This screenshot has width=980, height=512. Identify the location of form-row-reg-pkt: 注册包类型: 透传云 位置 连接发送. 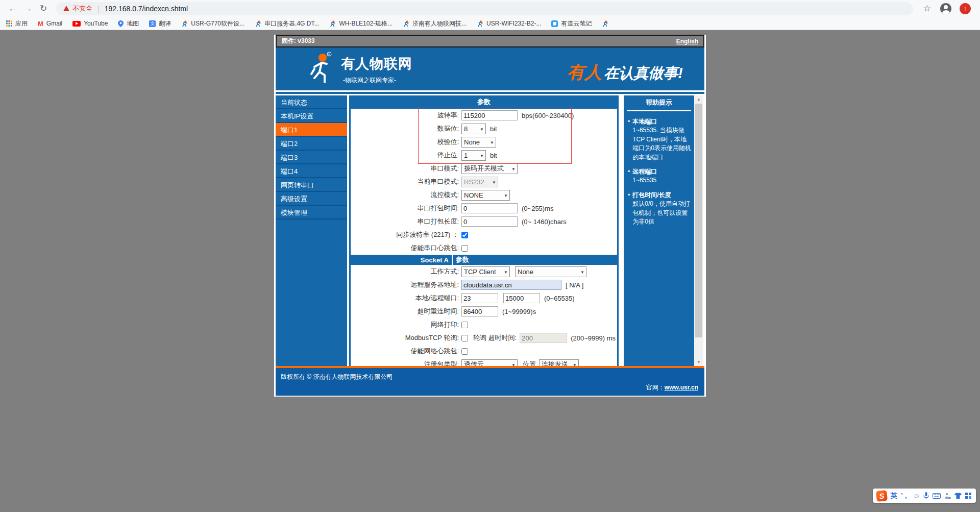
(484, 362).